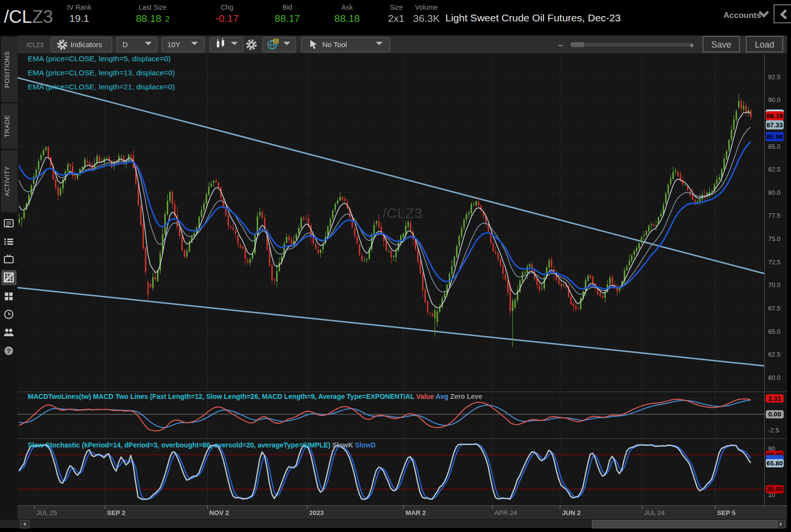 This screenshot has height=532, width=791. What do you see at coordinates (774, 285) in the screenshot?
I see `svg-text: 70.0` at bounding box center [774, 285].